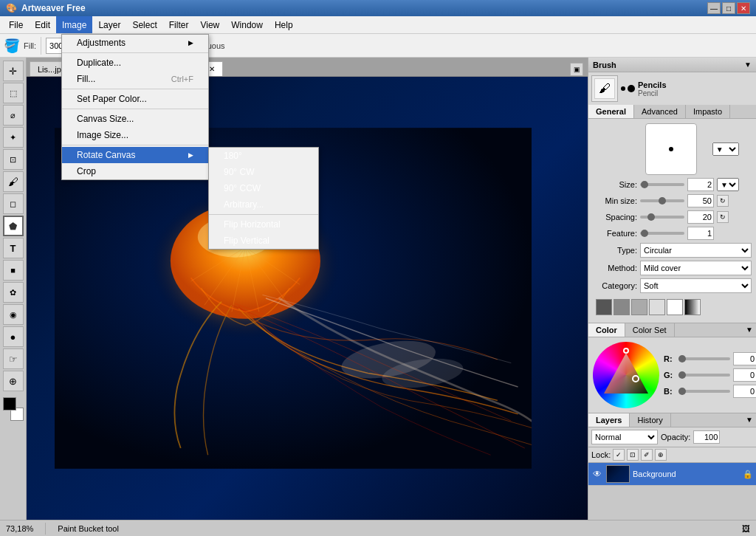  What do you see at coordinates (743, 8) in the screenshot?
I see `close-button: ✕` at bounding box center [743, 8].